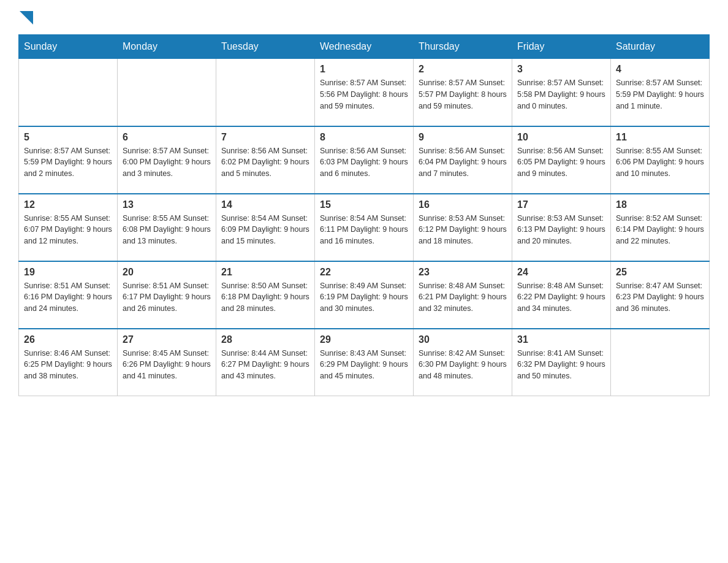  Describe the element at coordinates (463, 272) in the screenshot. I see `day-number: 23` at that location.